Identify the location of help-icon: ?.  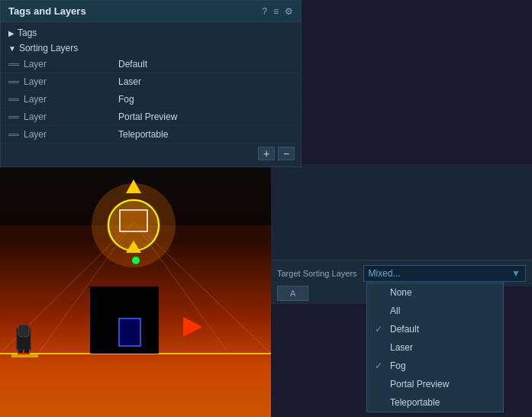
(264, 11).